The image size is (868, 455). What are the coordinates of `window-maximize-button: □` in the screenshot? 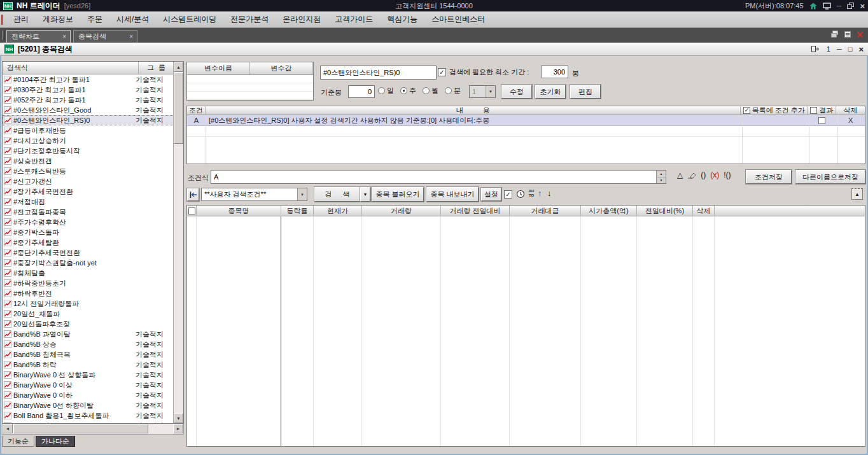 It's located at (850, 50).